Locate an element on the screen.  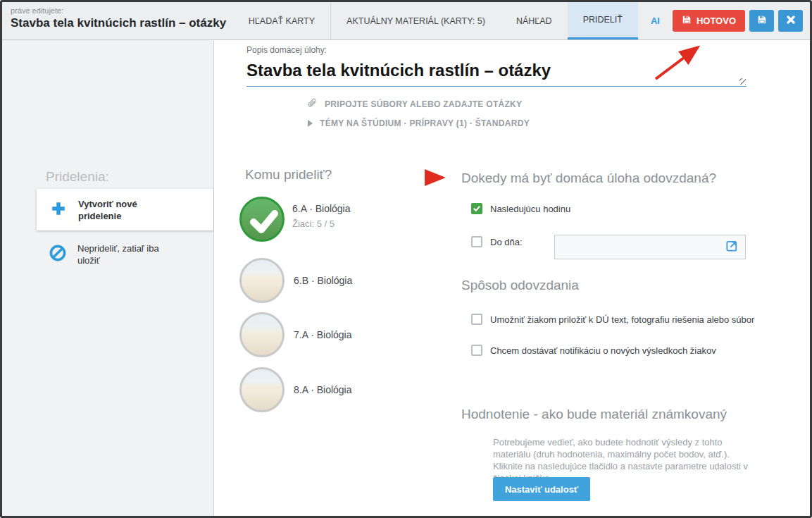
set-event-button: Nastaviť udalosť is located at coordinates (542, 489).